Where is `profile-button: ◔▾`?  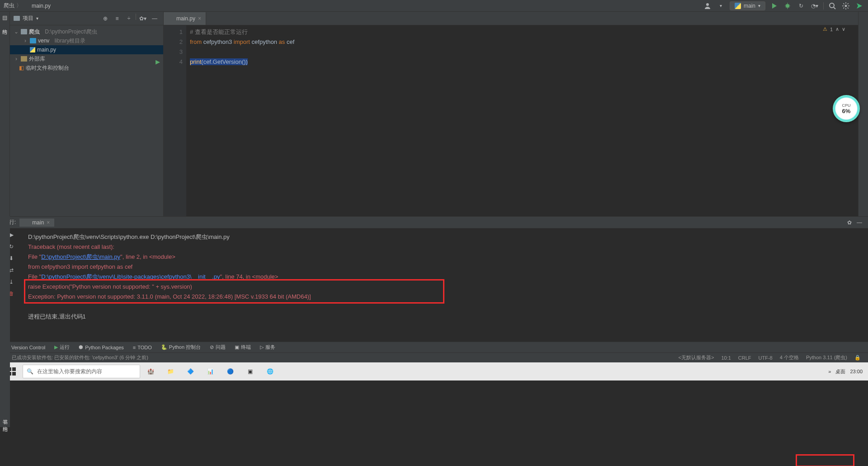
profile-button: ◔▾ is located at coordinates (815, 6).